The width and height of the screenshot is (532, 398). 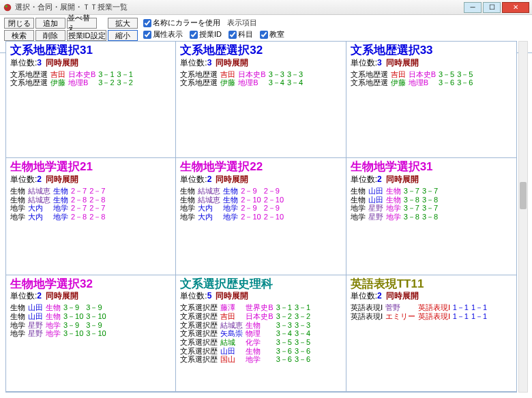 What do you see at coordinates (473, 7) in the screenshot?
I see `minimize-button: ─` at bounding box center [473, 7].